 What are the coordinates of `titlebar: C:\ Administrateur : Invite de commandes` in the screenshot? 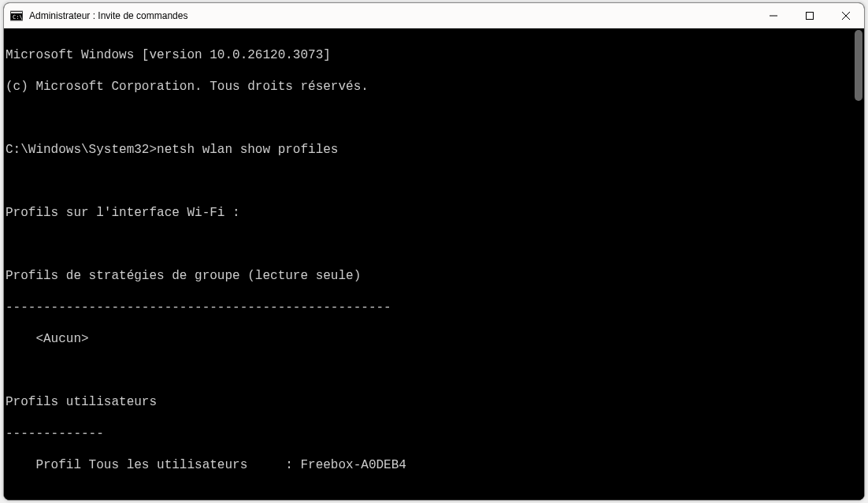 It's located at (434, 16).